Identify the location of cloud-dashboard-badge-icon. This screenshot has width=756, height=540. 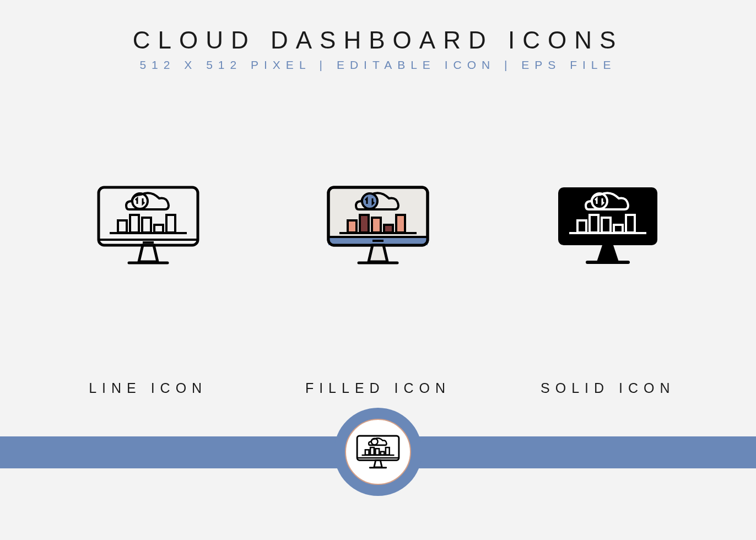
(378, 452).